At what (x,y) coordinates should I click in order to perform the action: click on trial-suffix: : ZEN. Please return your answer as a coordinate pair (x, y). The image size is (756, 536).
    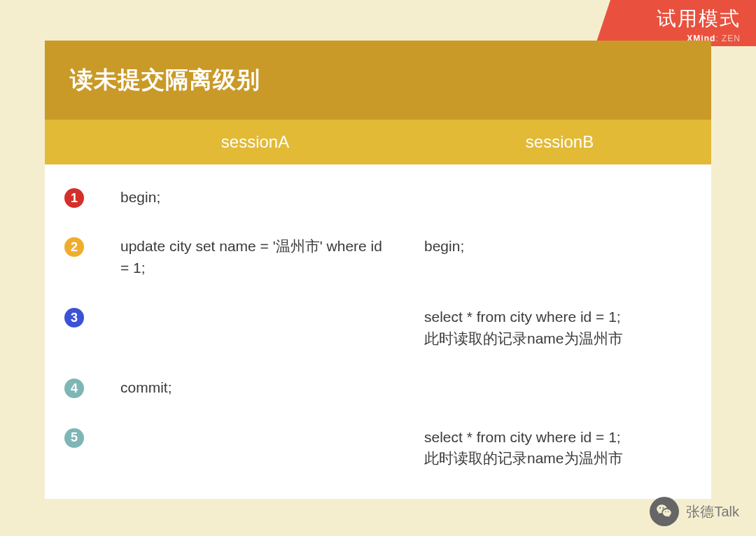
    Looking at the image, I should click on (728, 38).